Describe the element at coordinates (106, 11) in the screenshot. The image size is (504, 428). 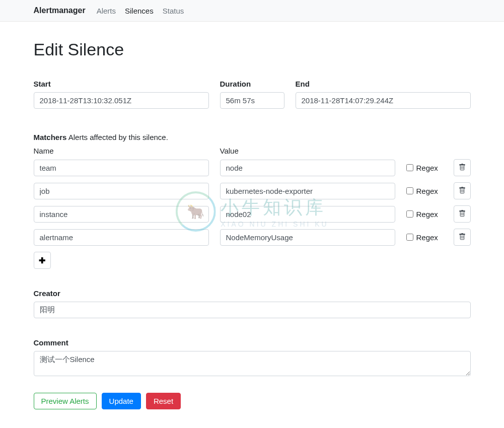
I see `nav-alerts: Alerts` at that location.